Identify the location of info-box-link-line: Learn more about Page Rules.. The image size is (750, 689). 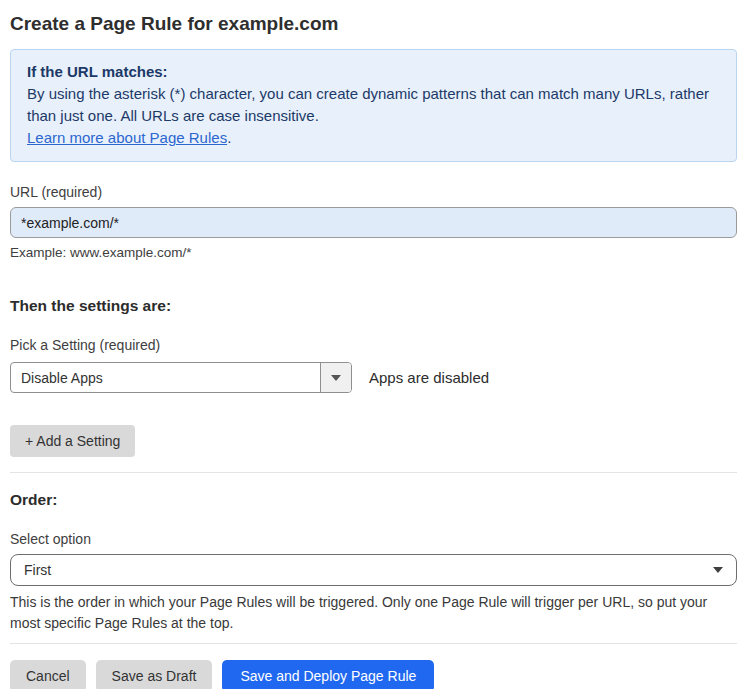
(374, 138).